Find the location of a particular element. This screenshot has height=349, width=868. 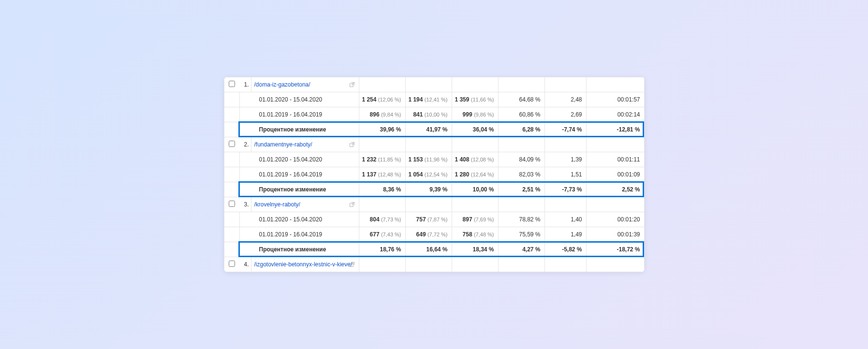

period-row-current: 01.01.2020 - 15.04.20201 232 (11,85 %)1 … is located at coordinates (434, 160).